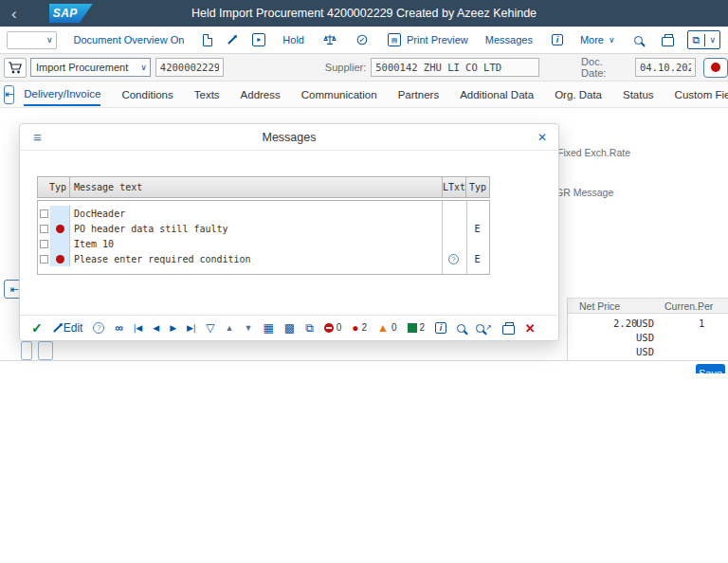 The height and width of the screenshot is (563, 728). What do you see at coordinates (509, 40) in the screenshot?
I see `messages-button: Messages` at bounding box center [509, 40].